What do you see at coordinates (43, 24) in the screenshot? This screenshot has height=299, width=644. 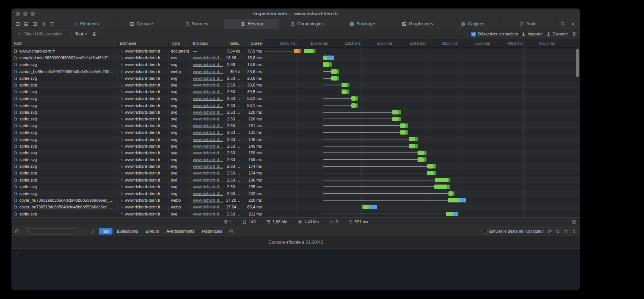 I see `inspect-element-icon` at bounding box center [43, 24].